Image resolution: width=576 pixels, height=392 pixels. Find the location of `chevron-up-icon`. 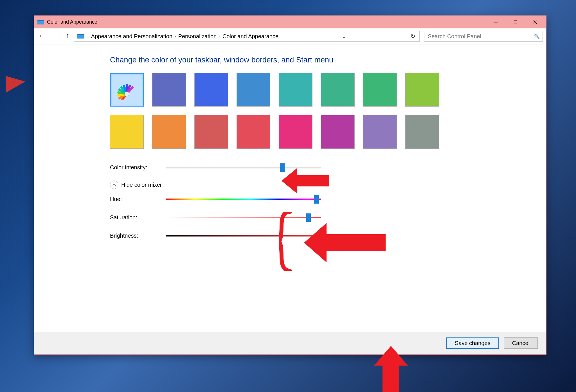

chevron-up-icon is located at coordinates (114, 185).